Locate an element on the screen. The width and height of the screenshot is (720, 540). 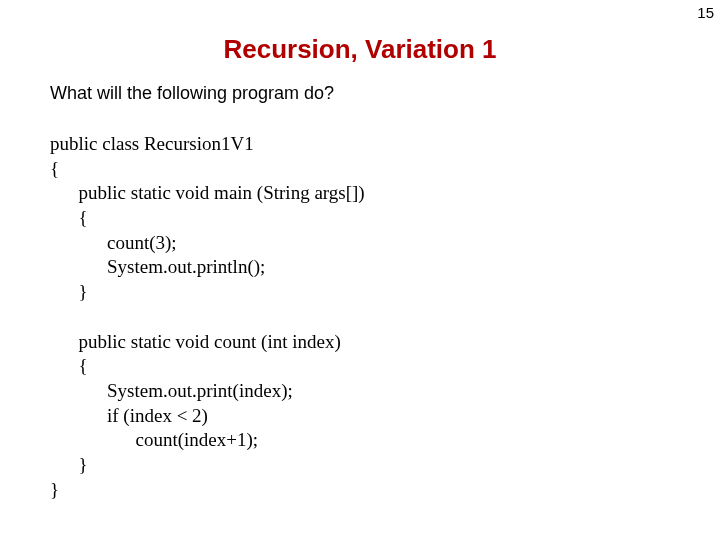
question-text: What will the following program do? is located at coordinates (385, 94).